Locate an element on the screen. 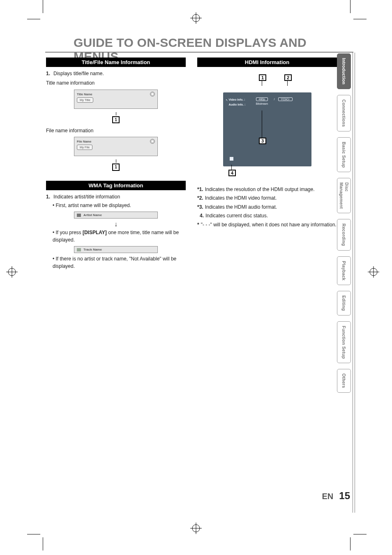  note-text: Indicates current disc status. is located at coordinates (237, 216).